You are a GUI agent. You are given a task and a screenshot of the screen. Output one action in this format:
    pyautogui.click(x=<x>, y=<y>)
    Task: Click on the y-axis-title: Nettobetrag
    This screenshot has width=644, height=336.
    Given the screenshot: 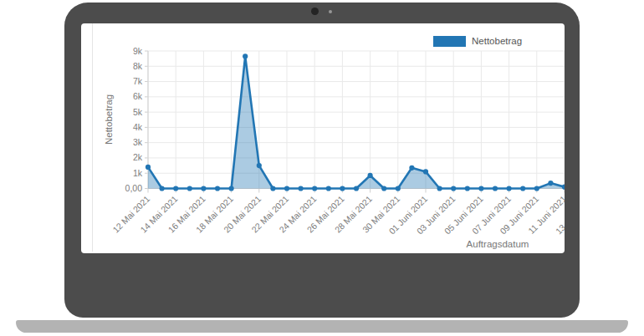 What is the action you would take?
    pyautogui.click(x=109, y=120)
    